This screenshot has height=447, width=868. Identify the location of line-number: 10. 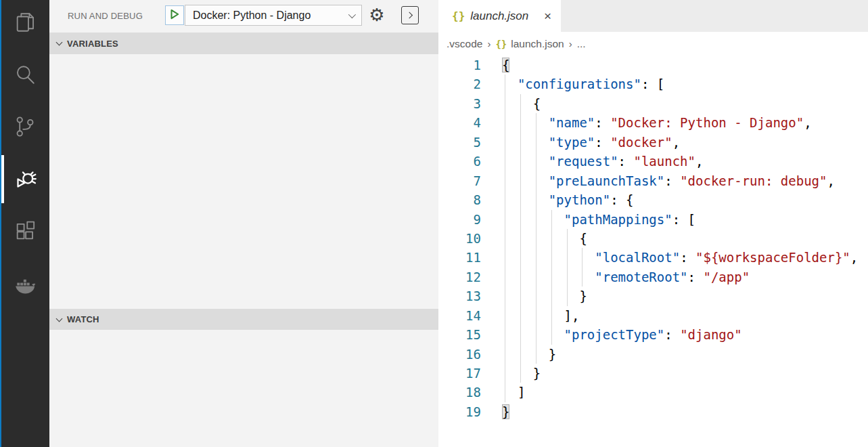
(460, 238).